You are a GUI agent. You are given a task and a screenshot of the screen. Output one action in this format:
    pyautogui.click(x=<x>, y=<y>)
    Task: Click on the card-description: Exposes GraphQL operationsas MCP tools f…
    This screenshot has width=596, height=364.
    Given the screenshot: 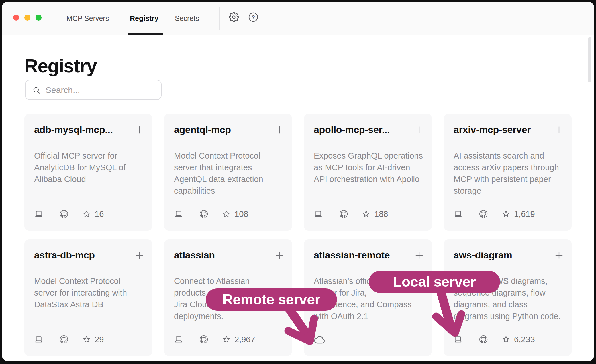 What is the action you would take?
    pyautogui.click(x=368, y=168)
    